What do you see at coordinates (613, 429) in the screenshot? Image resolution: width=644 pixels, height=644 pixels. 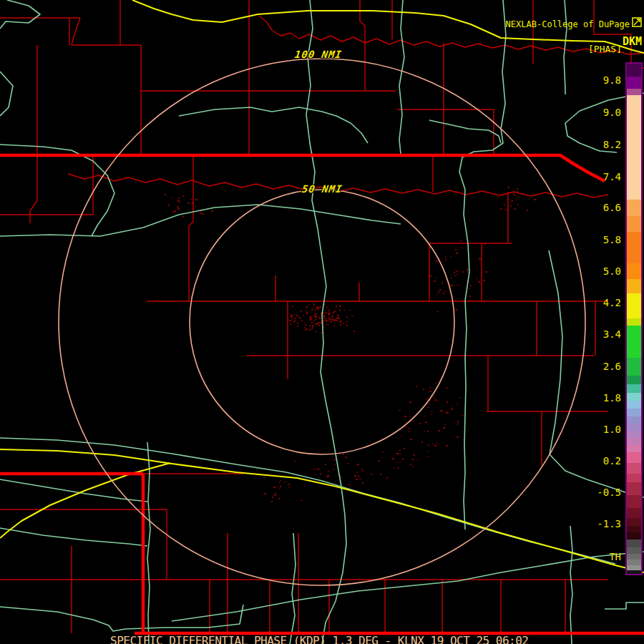 I see `colorbar-tick-label: 1.0` at bounding box center [613, 429].